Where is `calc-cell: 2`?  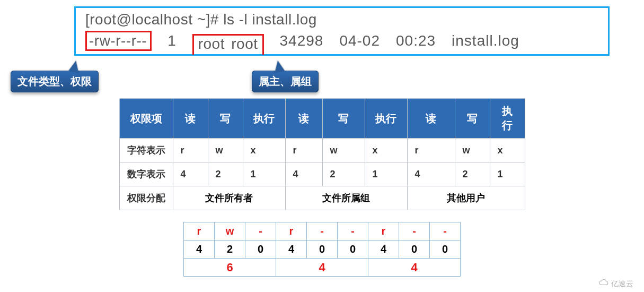
calc-cell: 2 is located at coordinates (230, 250).